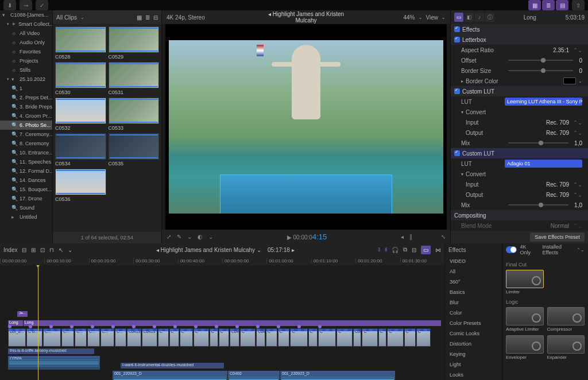 The height and width of the screenshot is (380, 588). I want to click on sidebar-item: ▾C1088-[James..., so click(26, 15).